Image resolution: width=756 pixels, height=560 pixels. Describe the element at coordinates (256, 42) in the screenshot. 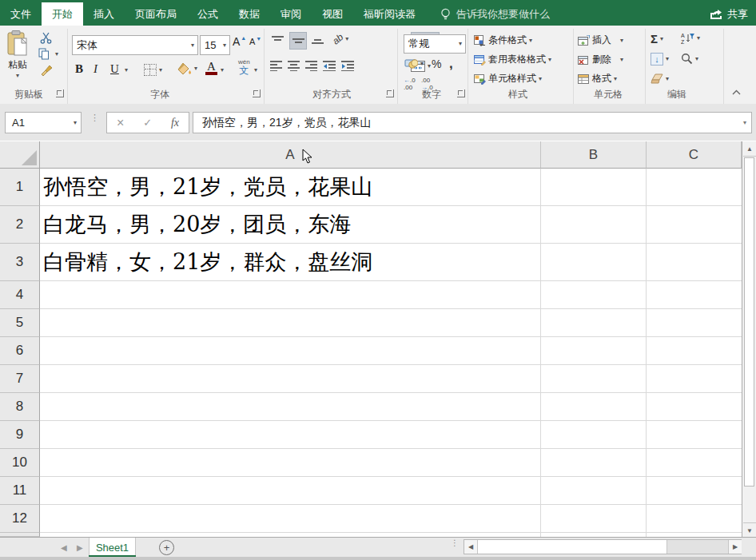

I see `decrease-font-size-button: A ▼` at that location.